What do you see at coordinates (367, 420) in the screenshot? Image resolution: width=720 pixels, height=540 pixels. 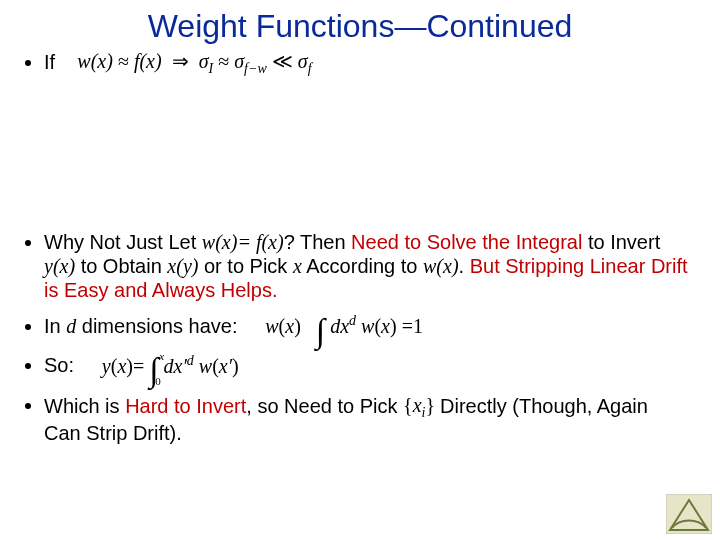 I see `bullet-5: Which is Hard to Invert, so Need to Pick…` at bounding box center [367, 420].